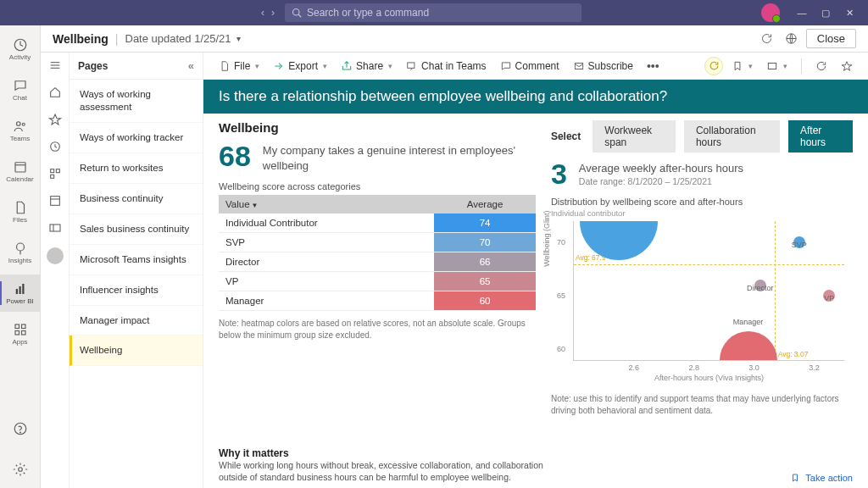  Describe the element at coordinates (239, 66) in the screenshot. I see `file-menu: File▾` at that location.